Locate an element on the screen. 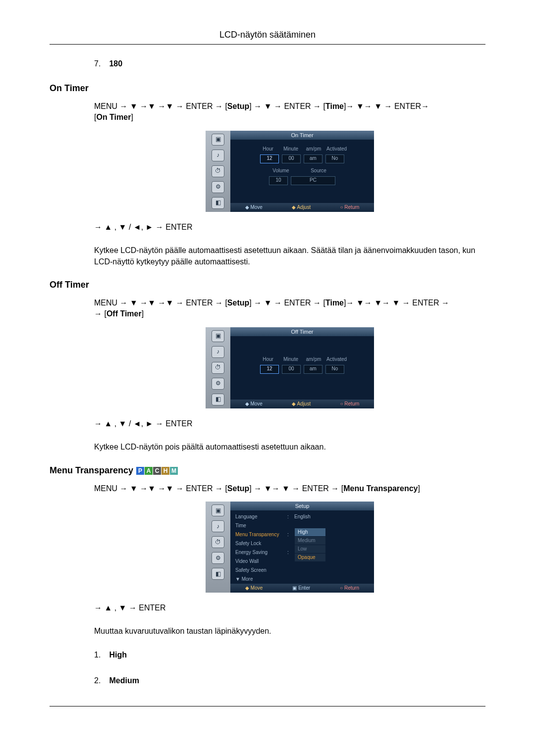 This screenshot has height=756, width=535. mode-badges: PACHM is located at coordinates (157, 470).